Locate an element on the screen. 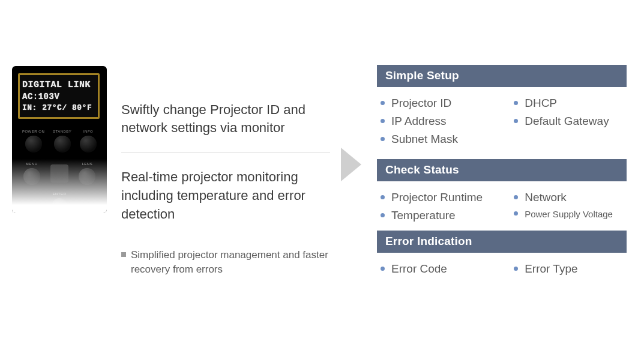 The height and width of the screenshot is (338, 644). section-check-status-list: Projector Runtime Temperature Network Po… is located at coordinates (502, 206).